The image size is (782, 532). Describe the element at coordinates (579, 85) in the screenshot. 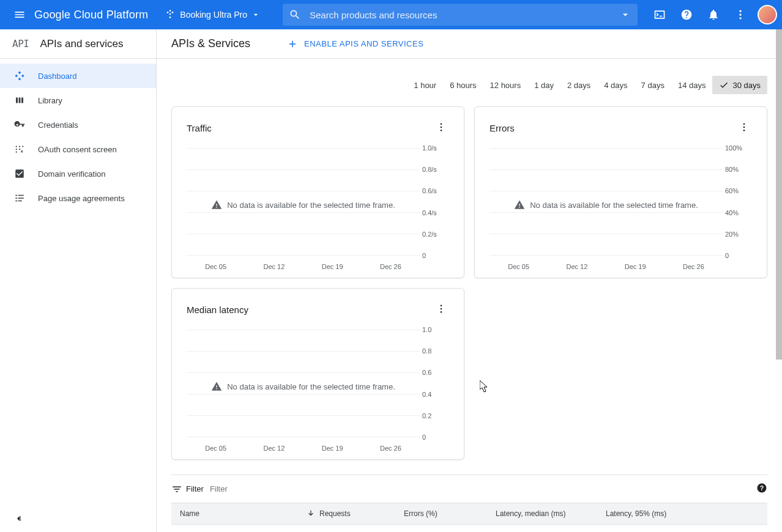

I see `time-range-2d: 2 days` at that location.